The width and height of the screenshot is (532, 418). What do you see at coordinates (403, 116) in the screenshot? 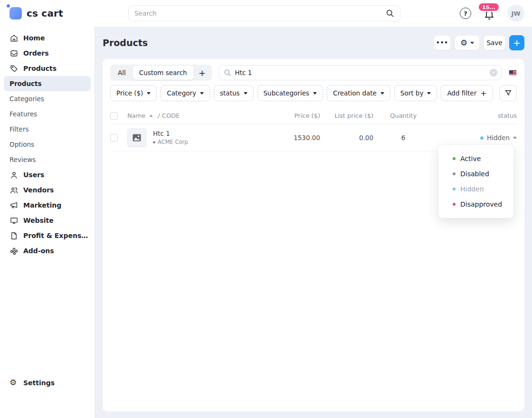
I see `column-header-quantity: Quantity` at bounding box center [403, 116].